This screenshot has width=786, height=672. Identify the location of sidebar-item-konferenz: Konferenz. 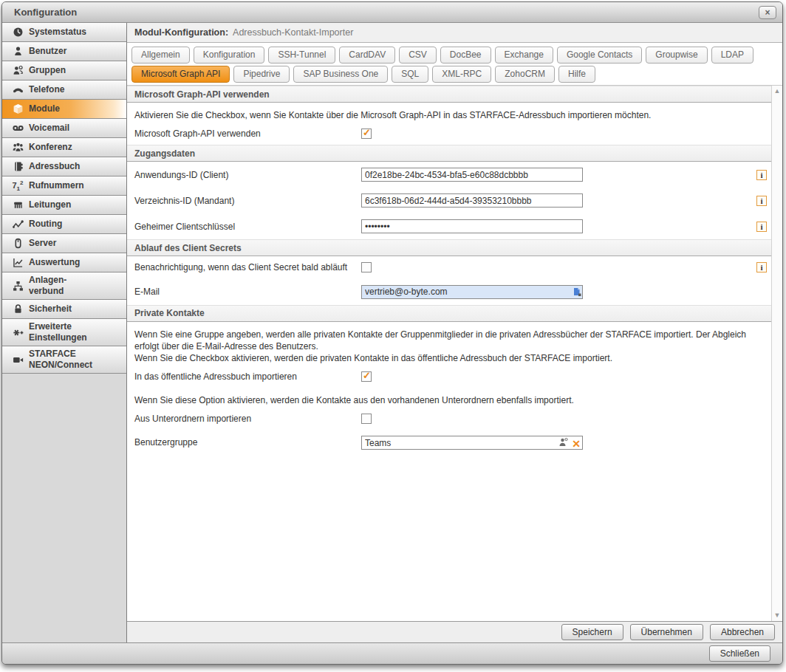
(64, 148).